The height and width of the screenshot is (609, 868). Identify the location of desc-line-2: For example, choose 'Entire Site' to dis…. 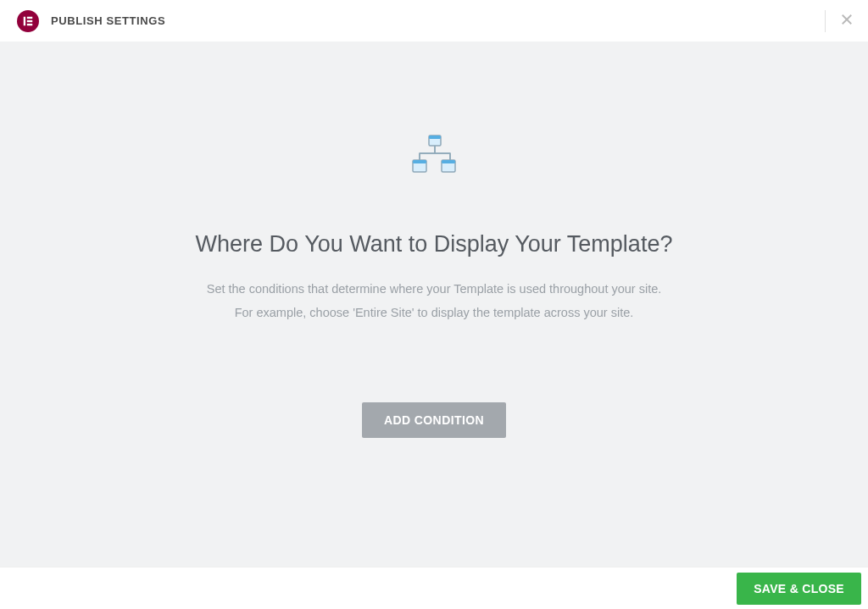
(434, 313).